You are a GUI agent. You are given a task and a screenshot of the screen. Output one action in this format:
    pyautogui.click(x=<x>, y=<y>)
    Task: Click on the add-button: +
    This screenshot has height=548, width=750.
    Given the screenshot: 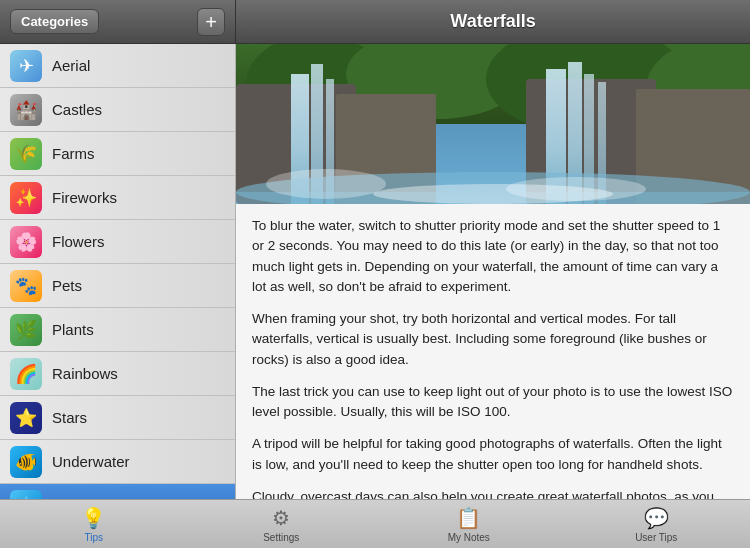 What is the action you would take?
    pyautogui.click(x=211, y=22)
    